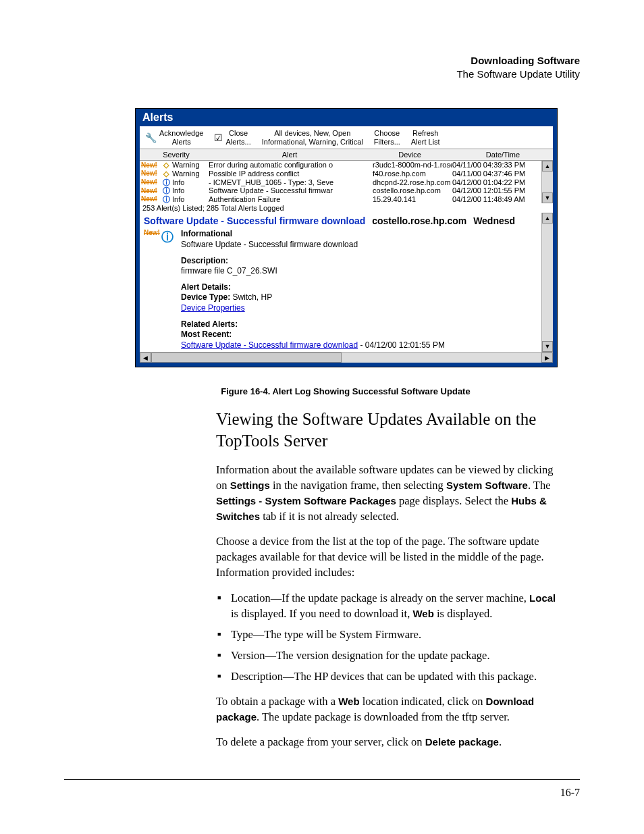  Describe the element at coordinates (518, 74) in the screenshot. I see `header-subtitle: The Software Update Utility` at that location.